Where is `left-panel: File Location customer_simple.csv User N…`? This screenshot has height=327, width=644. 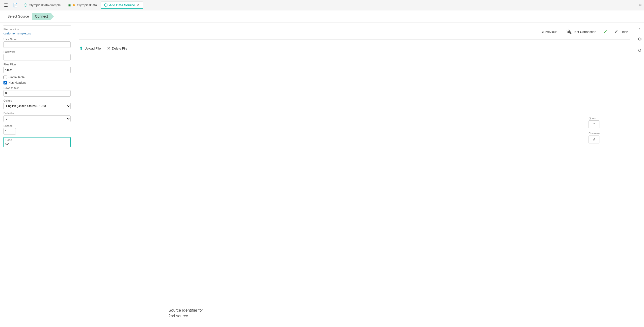 left-panel: File Location customer_simple.csv User N… is located at coordinates (37, 174).